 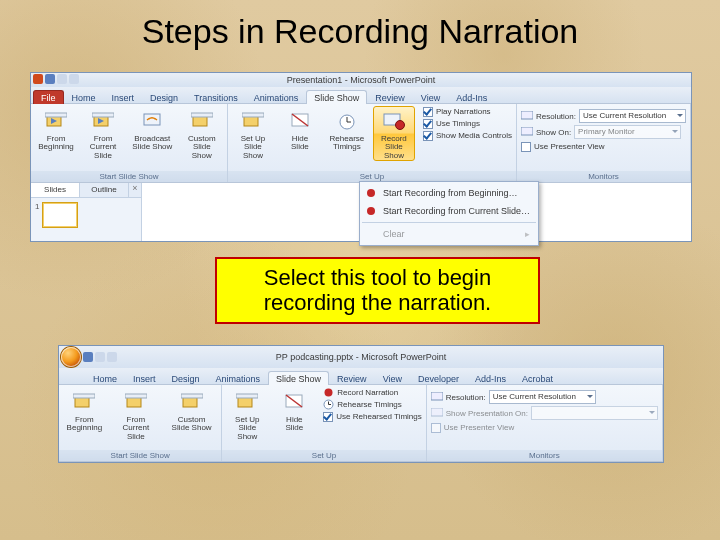 What do you see at coordinates (449, 214) in the screenshot?
I see `record-slide-show-menu: Start Recording from Beginning… Start Re…` at bounding box center [449, 214].